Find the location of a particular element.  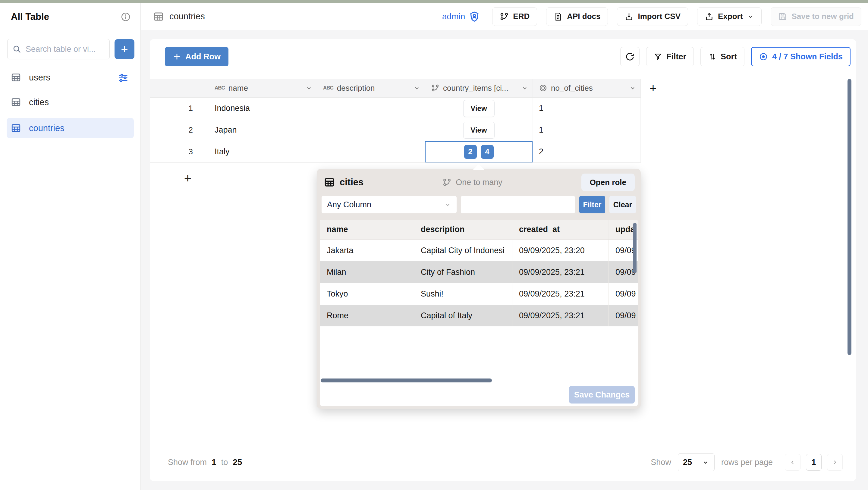

refresh-button is located at coordinates (630, 57).